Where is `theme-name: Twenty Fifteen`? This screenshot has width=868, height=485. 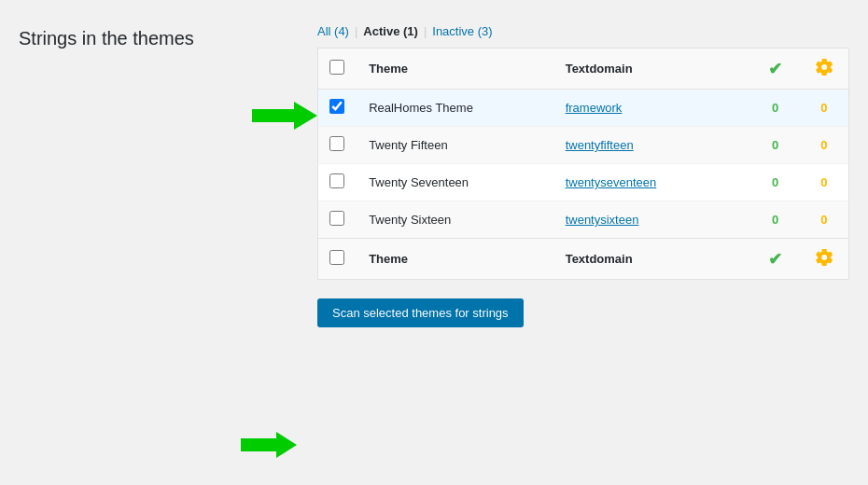
theme-name: Twenty Fifteen is located at coordinates (455, 146).